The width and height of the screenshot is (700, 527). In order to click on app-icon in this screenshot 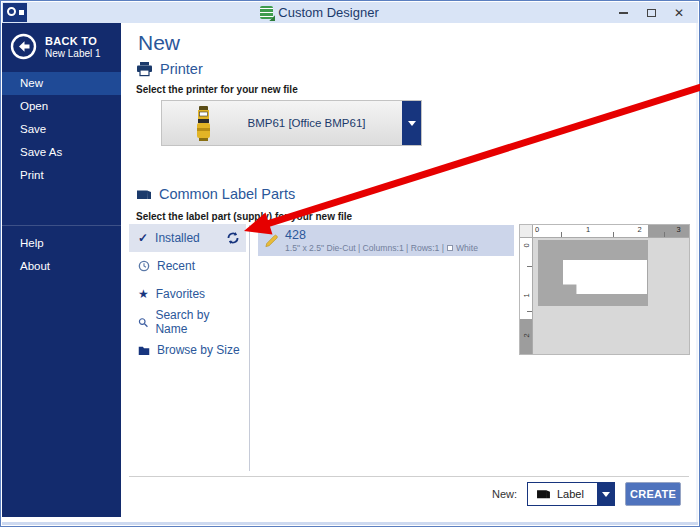, I will do `click(15, 12)`.